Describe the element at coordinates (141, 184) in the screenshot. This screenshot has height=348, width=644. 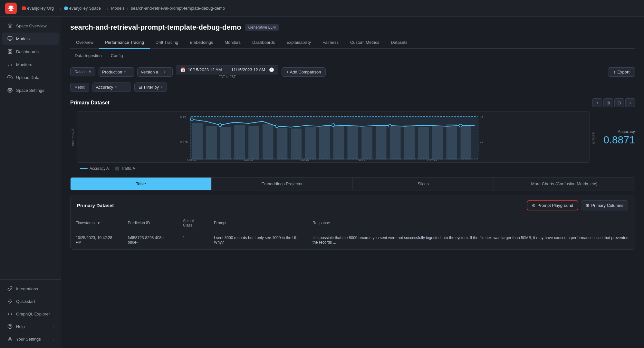
I see `table-tab-table: Table` at that location.